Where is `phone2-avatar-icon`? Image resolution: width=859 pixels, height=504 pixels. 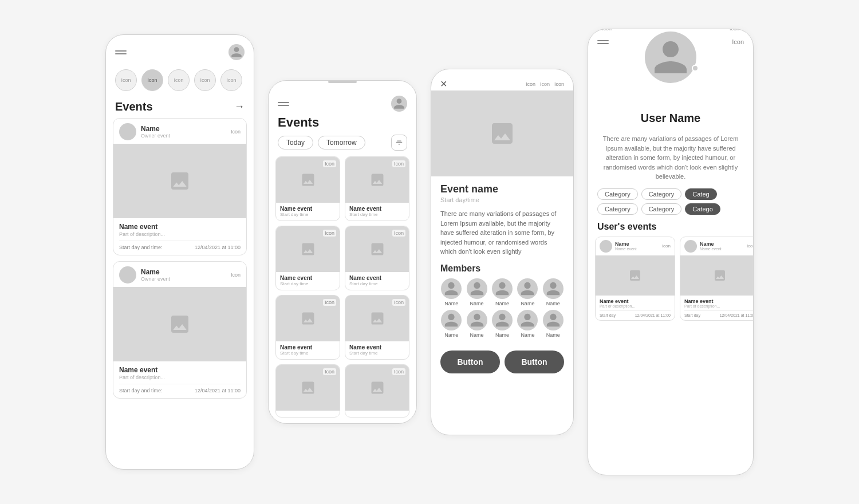 phone2-avatar-icon is located at coordinates (399, 104).